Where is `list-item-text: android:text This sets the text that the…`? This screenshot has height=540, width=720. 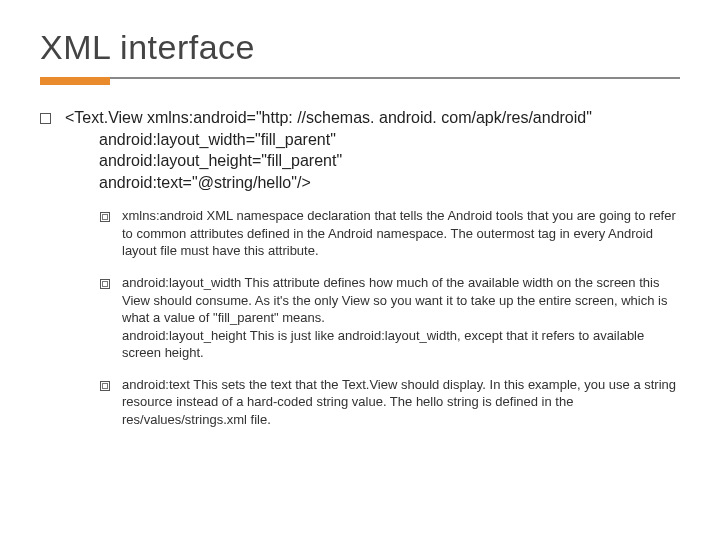 list-item-text: android:text This sets the text that the… is located at coordinates (401, 402).